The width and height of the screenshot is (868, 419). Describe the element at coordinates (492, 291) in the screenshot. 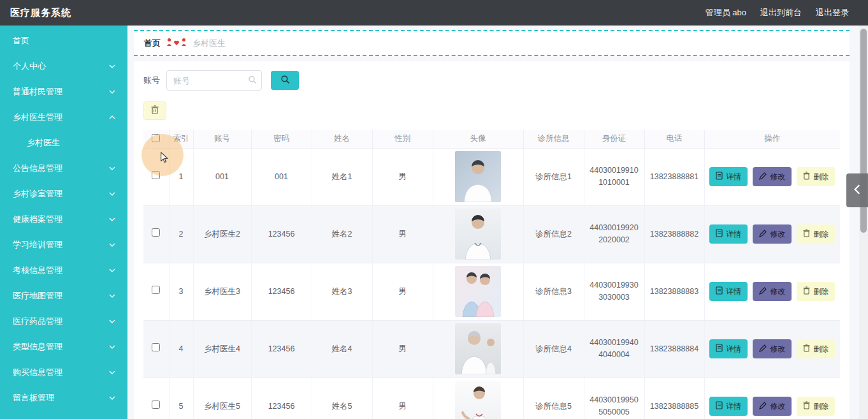

I see `table-row: 3 乡村医生3 123456 姓名3 男 诊所信息3 4403001993030…` at that location.